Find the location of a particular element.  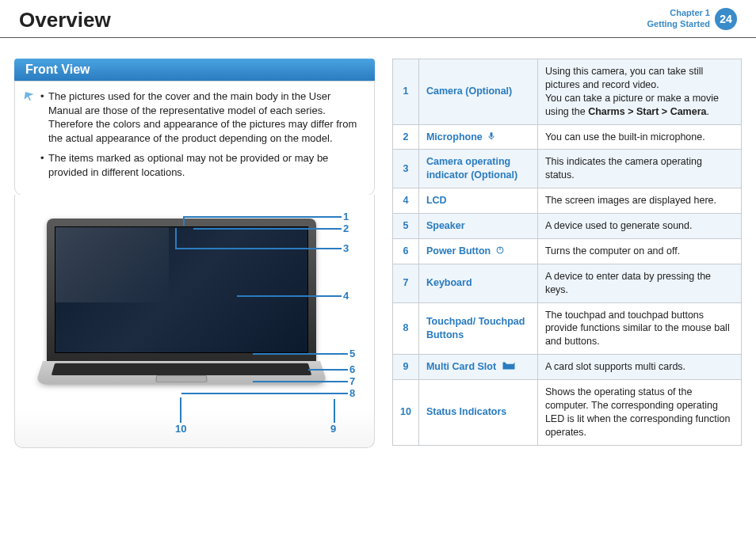

power-icon is located at coordinates (499, 251).